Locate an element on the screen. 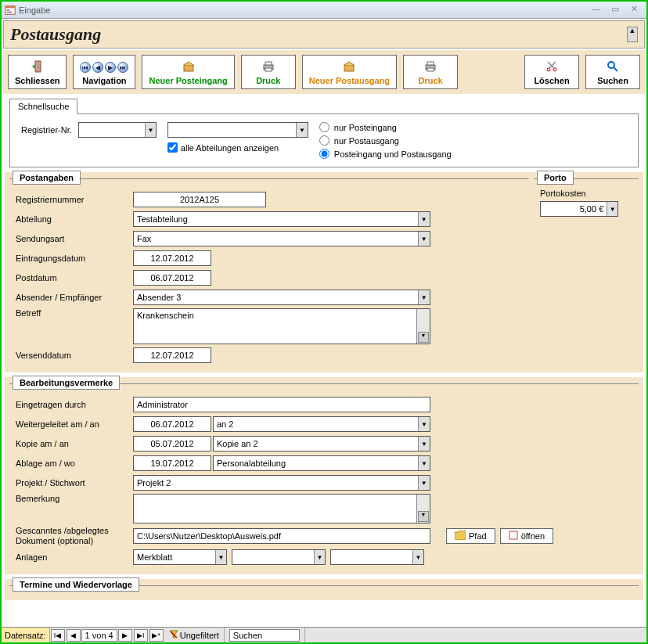 This screenshot has height=644, width=648. nav-first-icon: ⏮ is located at coordinates (85, 67).